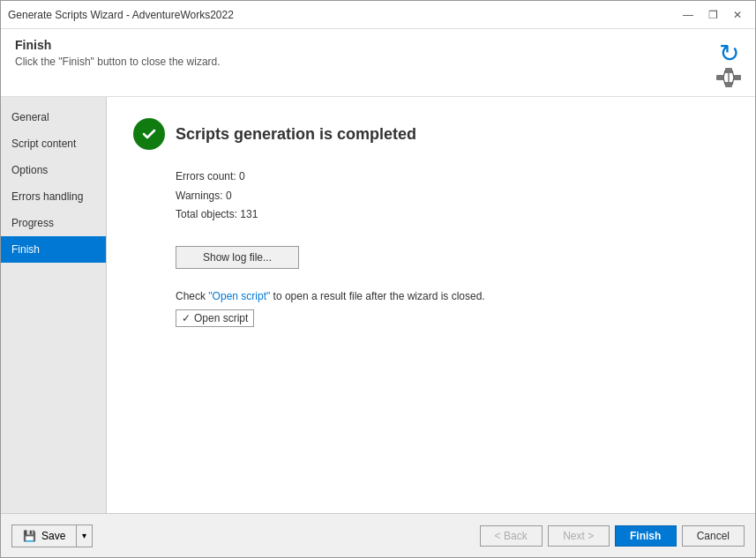  What do you see at coordinates (729, 78) in the screenshot?
I see `network-icon` at bounding box center [729, 78].